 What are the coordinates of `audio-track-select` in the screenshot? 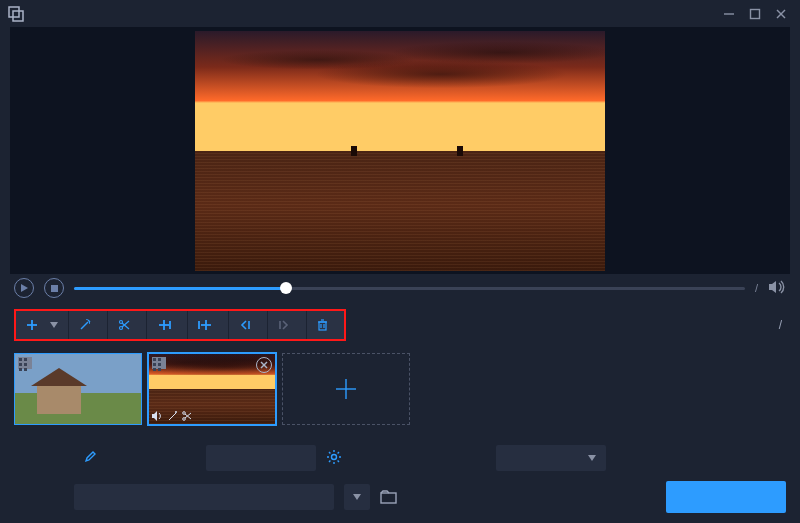 It's located at (551, 458).